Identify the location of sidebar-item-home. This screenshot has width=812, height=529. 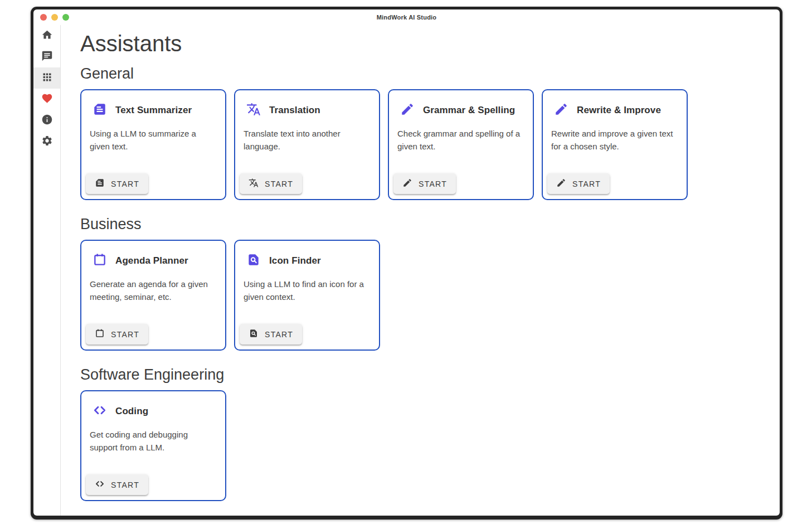
(47, 36).